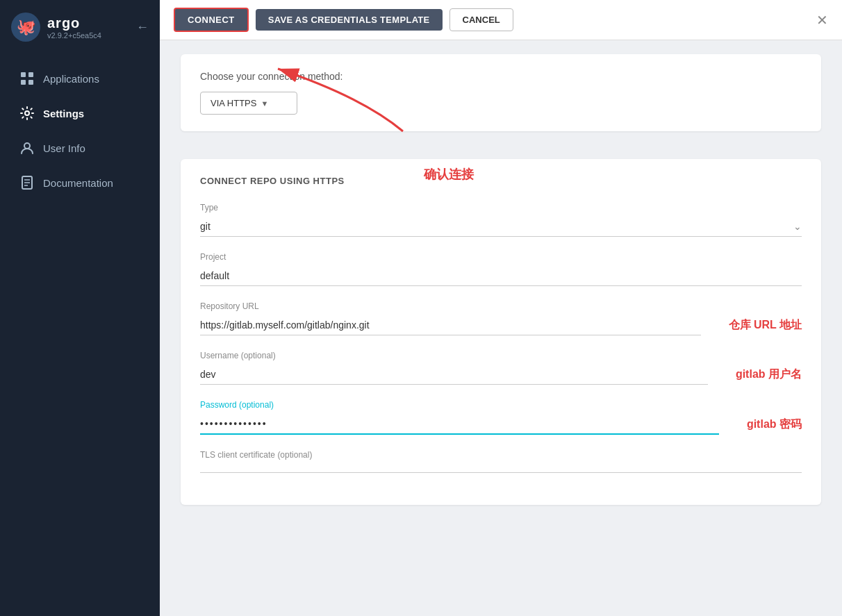 Image resolution: width=842 pixels, height=616 pixels. What do you see at coordinates (27, 148) in the screenshot?
I see `user-info-icon` at bounding box center [27, 148].